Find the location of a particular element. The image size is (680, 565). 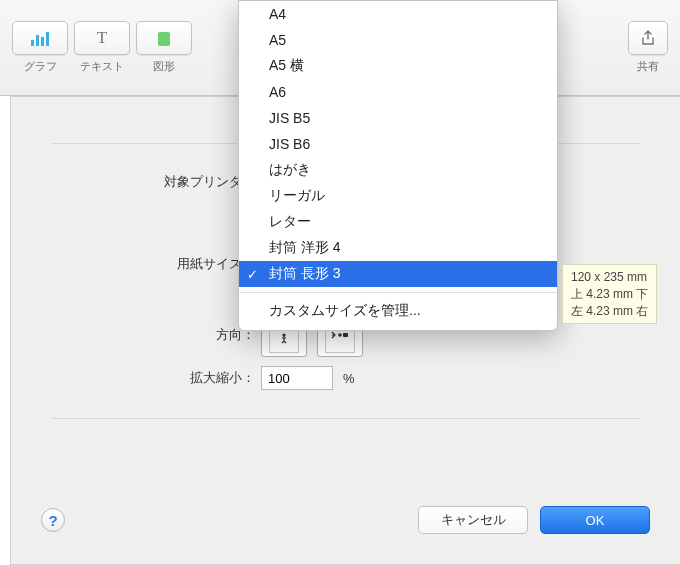

printer-label: 対象プリンタ： is located at coordinates (136, 182).